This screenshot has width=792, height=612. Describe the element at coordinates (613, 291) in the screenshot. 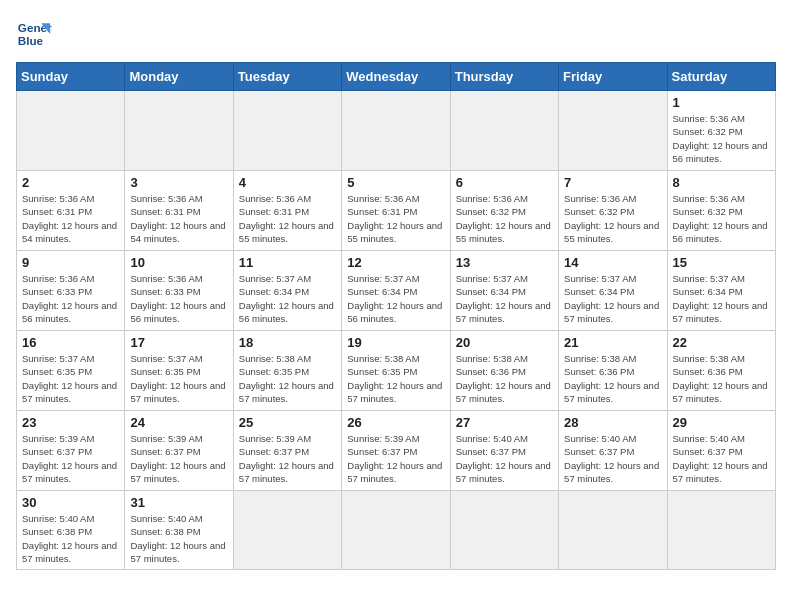

I see `calendar-cell: 14 Sunrise: 5:37 AMSunset: 6:34 PMDaylig…` at that location.